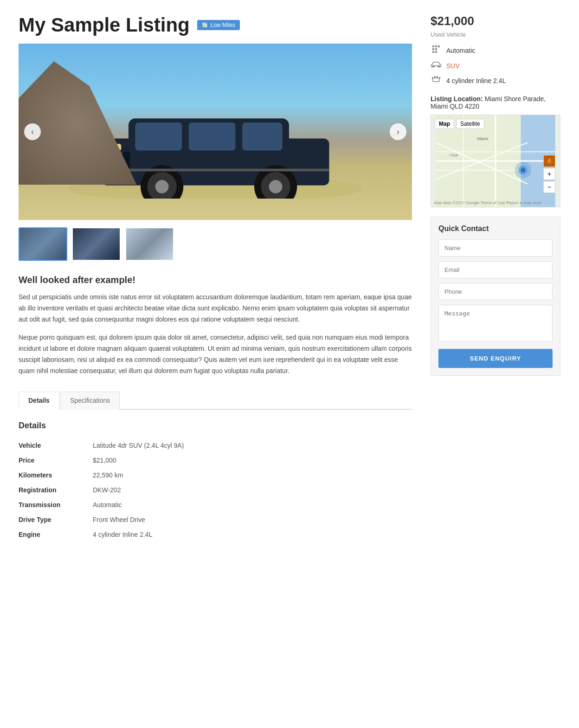  I want to click on table-row: Transmission Automatic, so click(215, 505).